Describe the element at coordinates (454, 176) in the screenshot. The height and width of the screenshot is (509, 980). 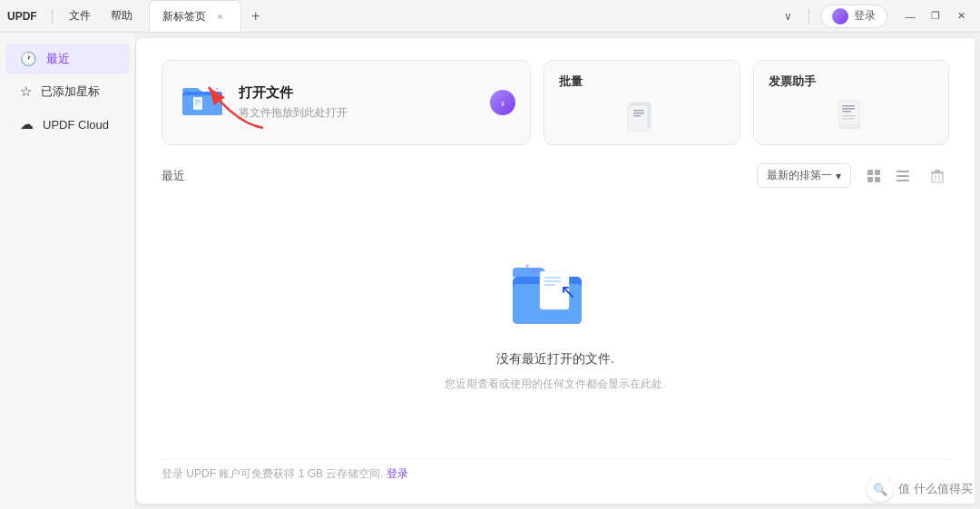
I see `recent-label: 最近` at that location.